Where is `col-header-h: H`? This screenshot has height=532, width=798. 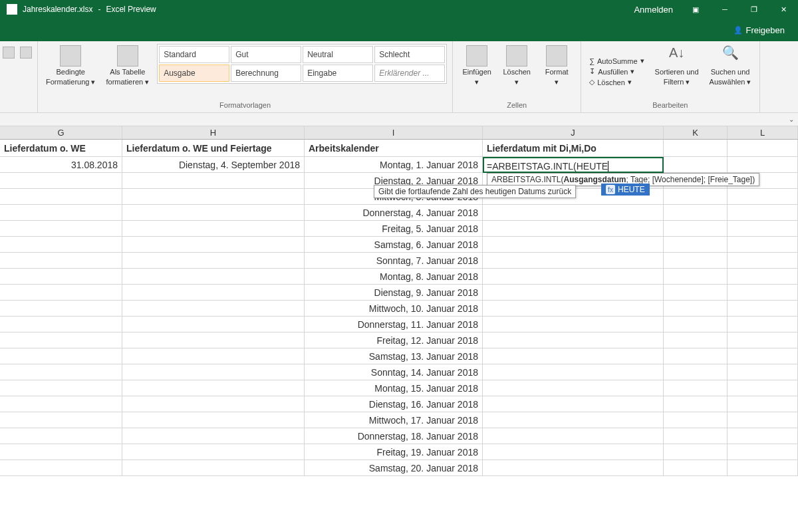 col-header-h: H is located at coordinates (213, 133).